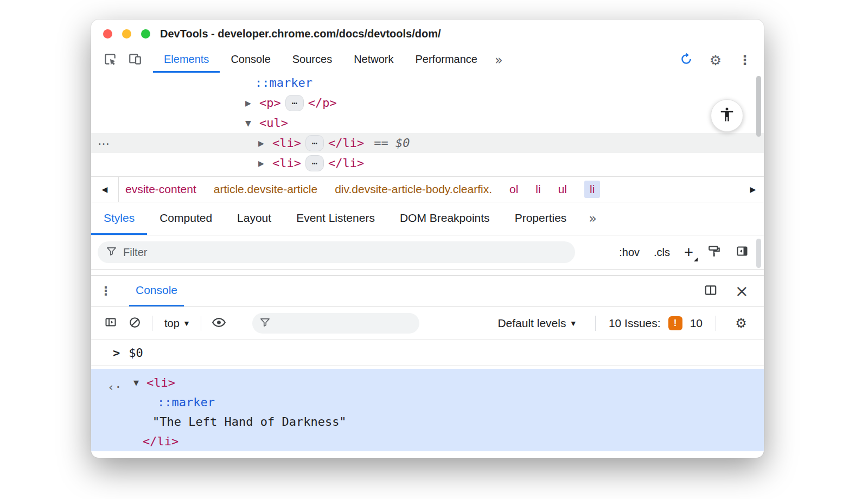 The image size is (868, 499). Describe the element at coordinates (110, 60) in the screenshot. I see `inspect-cursor-icon` at that location.